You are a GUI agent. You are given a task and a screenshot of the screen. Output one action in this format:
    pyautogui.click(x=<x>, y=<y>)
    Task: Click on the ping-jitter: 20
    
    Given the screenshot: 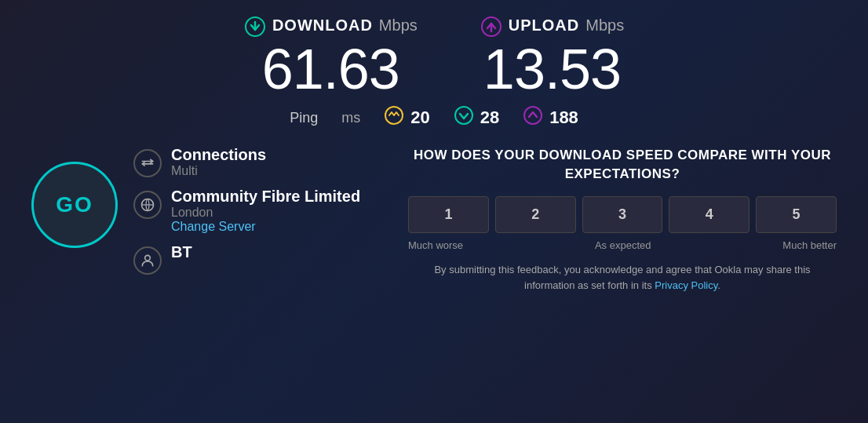 What is the action you would take?
    pyautogui.click(x=407, y=118)
    